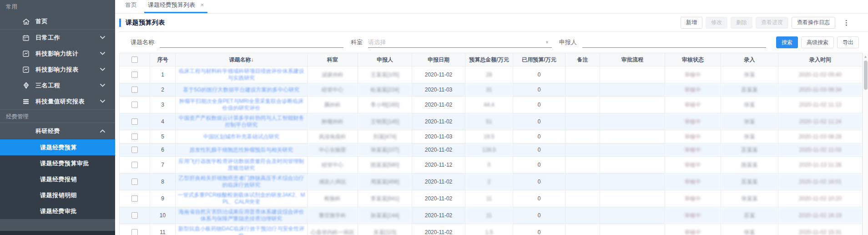 The height and width of the screenshot is (235, 868). I want to click on table-row: 10海南省自然灾害防治成果应用普查体系建设综合评价体系与保障严重隐患排查治理研究…, so click(491, 216).